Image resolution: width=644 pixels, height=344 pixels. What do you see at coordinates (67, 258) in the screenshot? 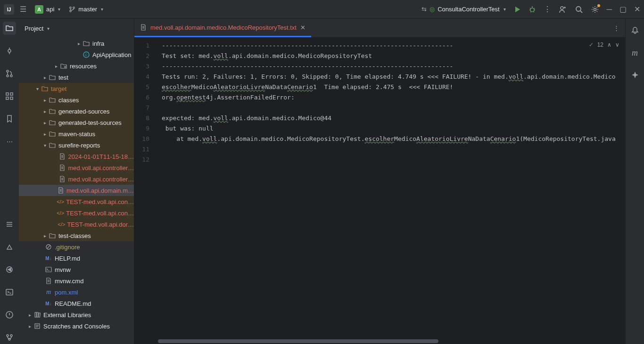
I see `tree-node-label: HELP.md` at bounding box center [67, 258].